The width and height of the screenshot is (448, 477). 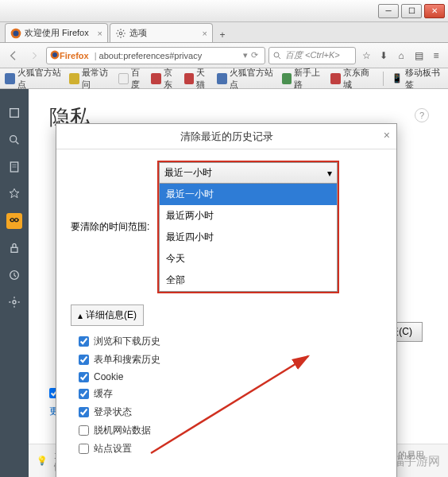 What do you see at coordinates (330, 173) in the screenshot?
I see `chevron-down-icon: ▾` at bounding box center [330, 173].